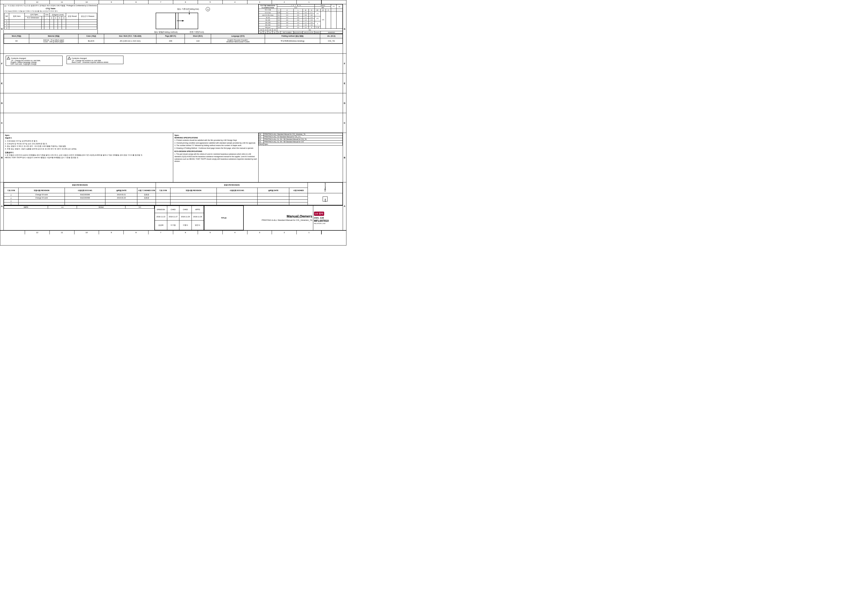 This screenshot has height=614, width=868. What do you see at coordinates (173, 103) in the screenshot?
I see `row-d-content` at bounding box center [173, 103].